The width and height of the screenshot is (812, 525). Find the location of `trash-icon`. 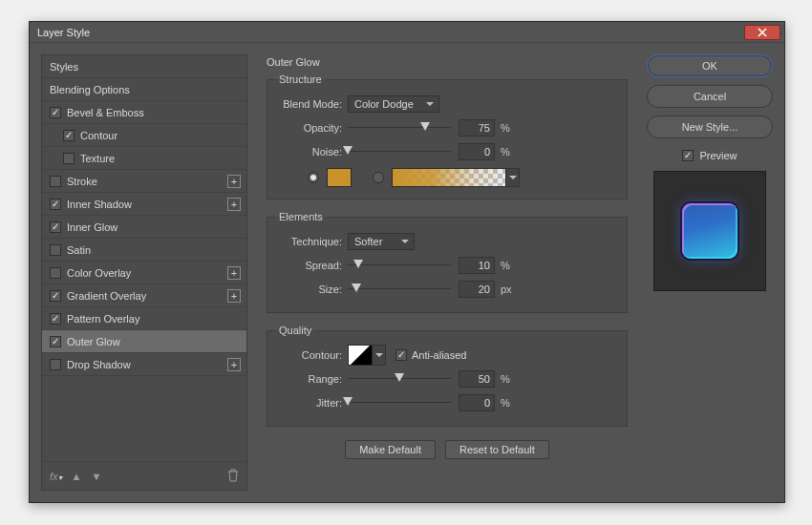

trash-icon is located at coordinates (233, 476).